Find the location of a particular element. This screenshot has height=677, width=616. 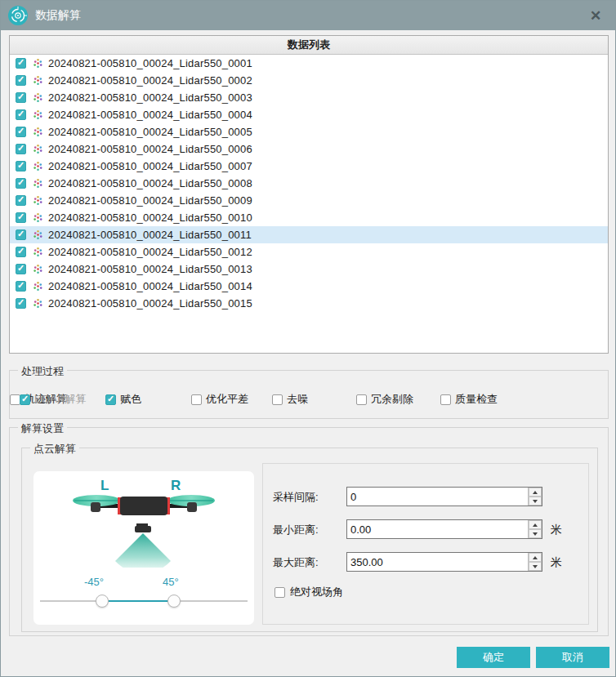

list-item: 20240821-005810_00024_Lidar550_0001 is located at coordinates (309, 64).